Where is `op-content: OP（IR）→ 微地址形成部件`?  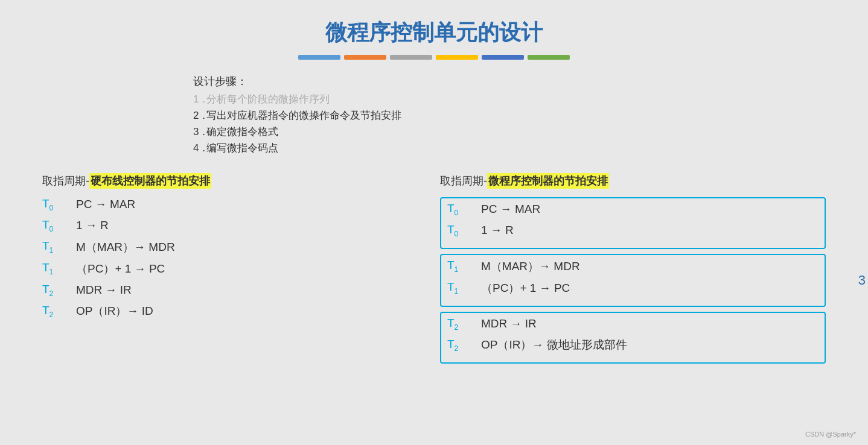 op-content: OP（IR）→ 微地址形成部件 is located at coordinates (554, 345).